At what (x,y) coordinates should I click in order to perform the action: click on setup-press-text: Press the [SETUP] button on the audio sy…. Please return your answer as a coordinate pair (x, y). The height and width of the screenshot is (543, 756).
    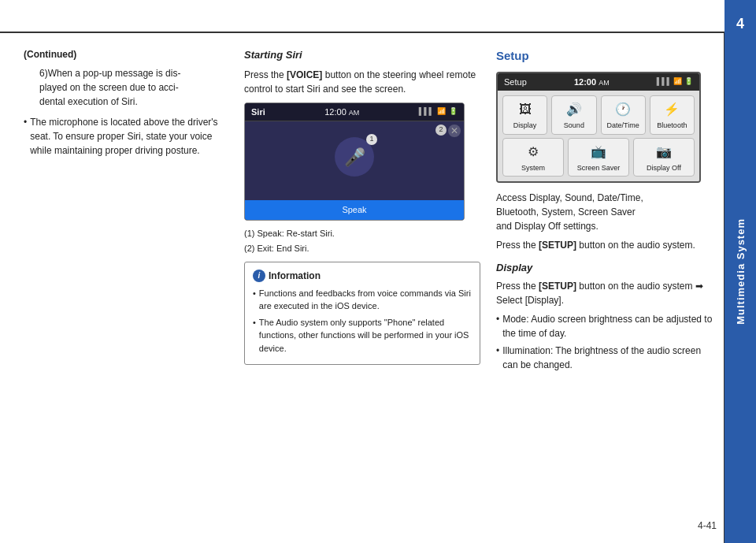
    Looking at the image, I should click on (606, 245).